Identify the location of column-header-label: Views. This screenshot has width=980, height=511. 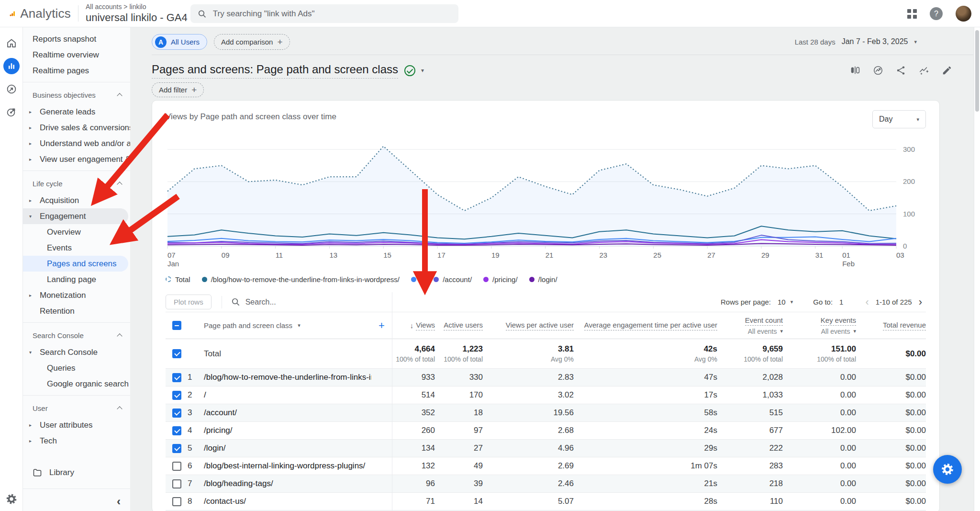
(425, 326).